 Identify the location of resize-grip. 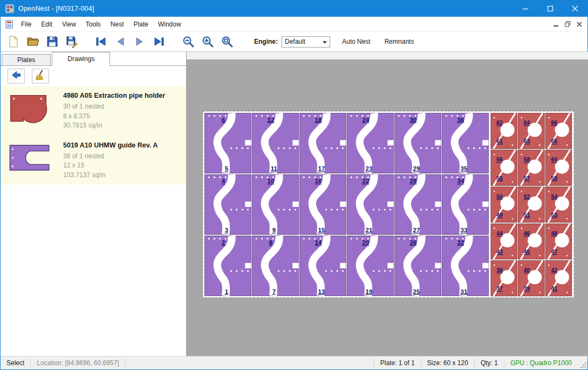
(583, 363).